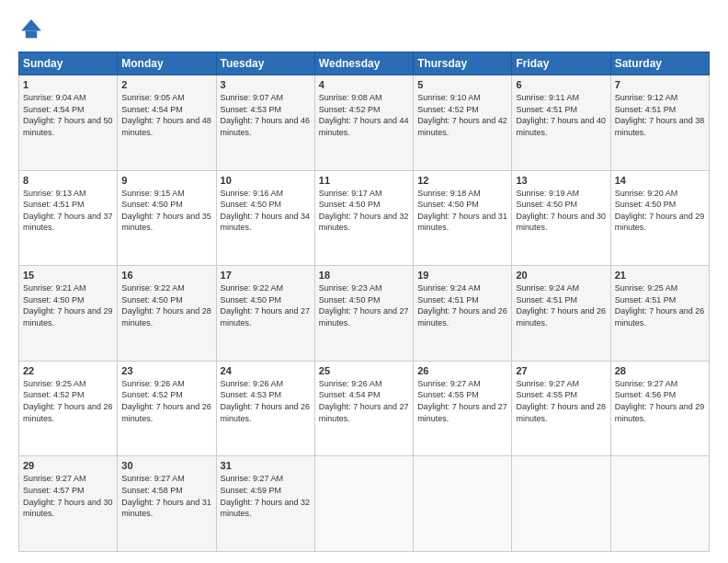 This screenshot has width=728, height=563. I want to click on calendar-cell: 6 Sunrise: 9:11 AMSunset: 4:51 PMDayligh…, so click(561, 123).